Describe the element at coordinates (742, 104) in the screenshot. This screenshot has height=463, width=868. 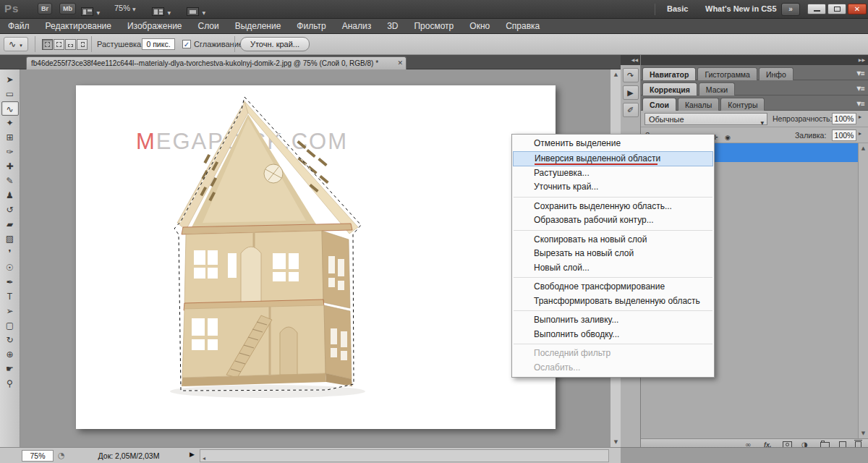
I see `panel-tab: Контуры` at that location.